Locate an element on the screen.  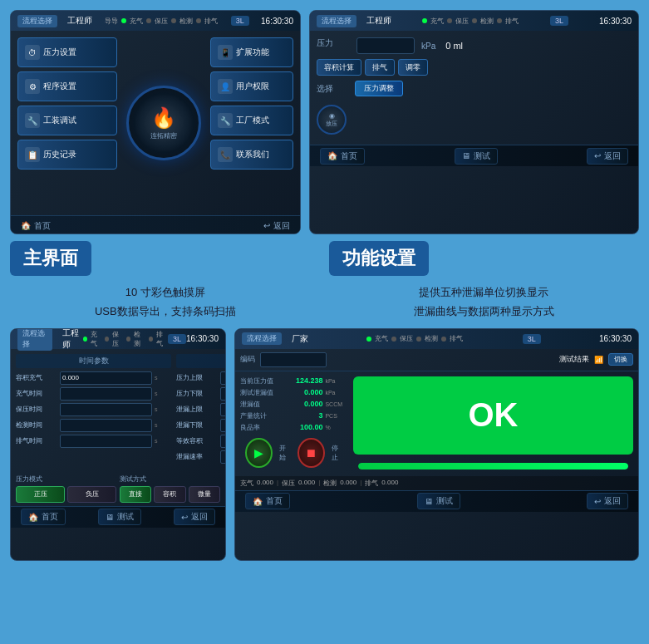
home-btn-param: 🏠 首页 is located at coordinates (43, 517).